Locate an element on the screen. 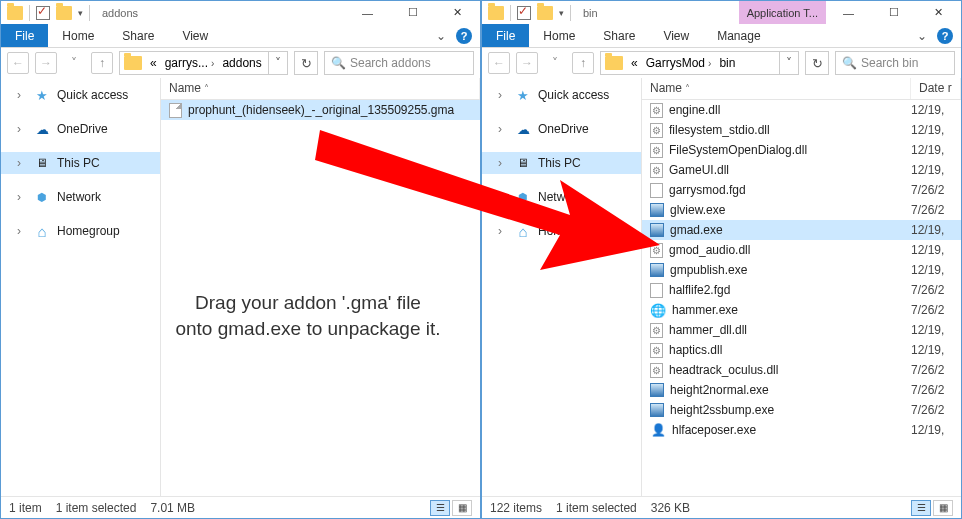 This screenshot has height=519, width=962. search-input: 🔍 Search bin is located at coordinates (895, 63).